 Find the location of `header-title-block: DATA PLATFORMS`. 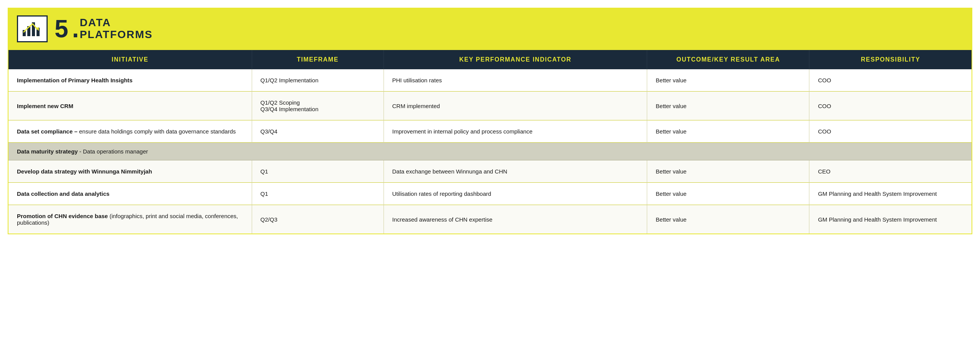

header-title-block: DATA PLATFORMS is located at coordinates (116, 29).